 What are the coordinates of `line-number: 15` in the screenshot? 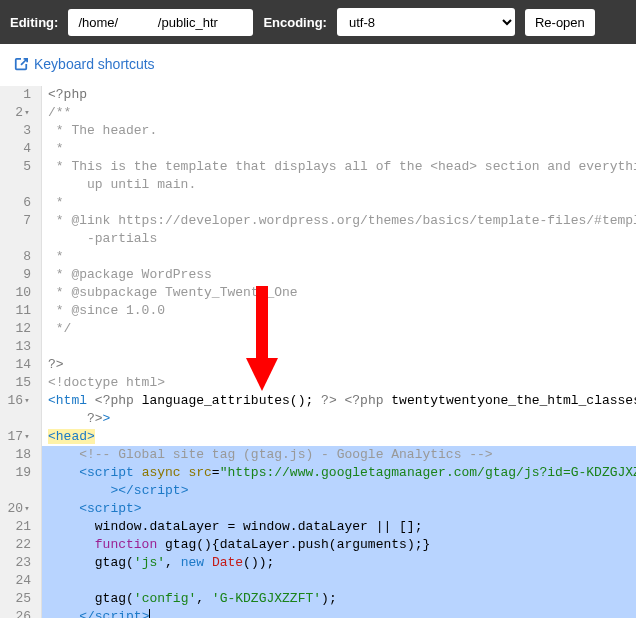 It's located at (18, 383).